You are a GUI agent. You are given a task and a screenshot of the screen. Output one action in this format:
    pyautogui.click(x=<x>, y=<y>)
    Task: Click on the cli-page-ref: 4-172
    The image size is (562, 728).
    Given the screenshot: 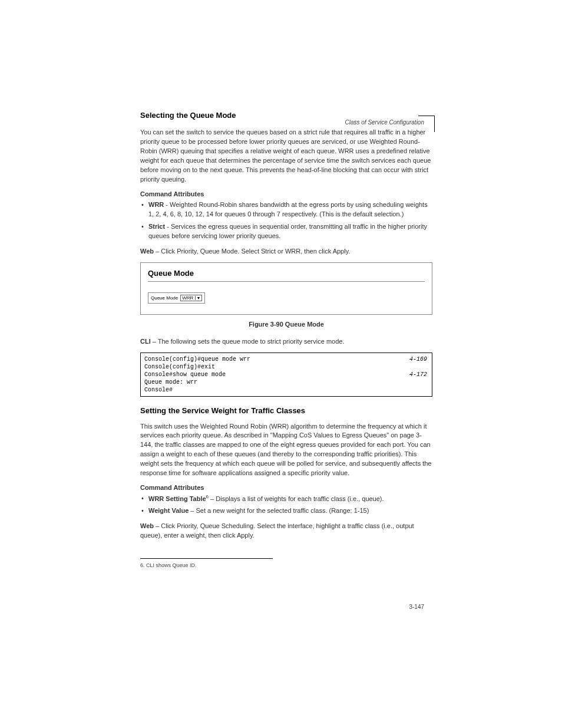 What is the action you would take?
    pyautogui.click(x=418, y=375)
    